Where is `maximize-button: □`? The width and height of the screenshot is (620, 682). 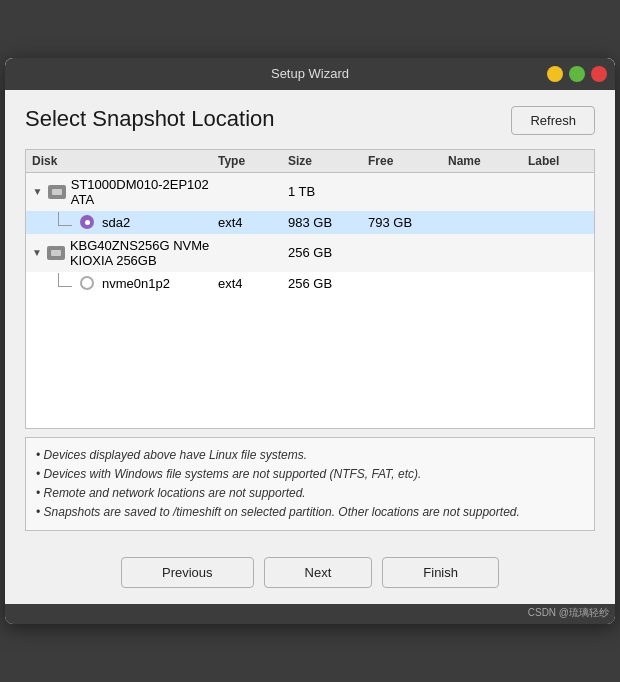
maximize-button: □ is located at coordinates (577, 74).